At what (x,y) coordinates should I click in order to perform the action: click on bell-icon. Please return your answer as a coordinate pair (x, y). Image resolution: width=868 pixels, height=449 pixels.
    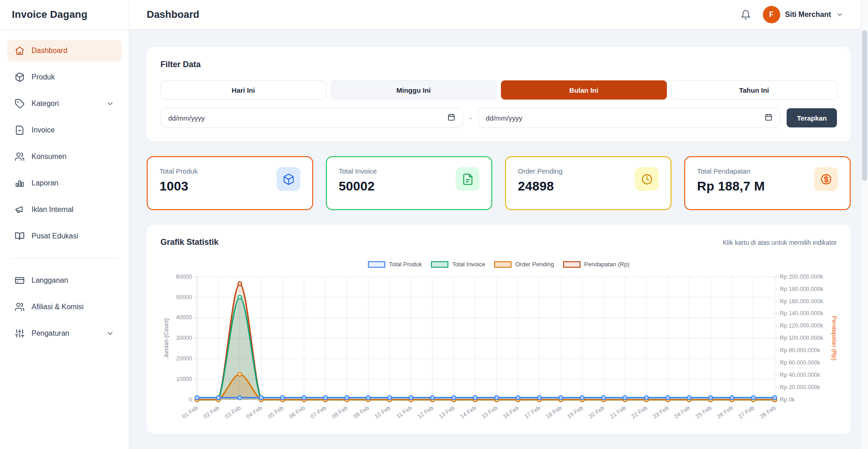
    Looking at the image, I should click on (746, 15).